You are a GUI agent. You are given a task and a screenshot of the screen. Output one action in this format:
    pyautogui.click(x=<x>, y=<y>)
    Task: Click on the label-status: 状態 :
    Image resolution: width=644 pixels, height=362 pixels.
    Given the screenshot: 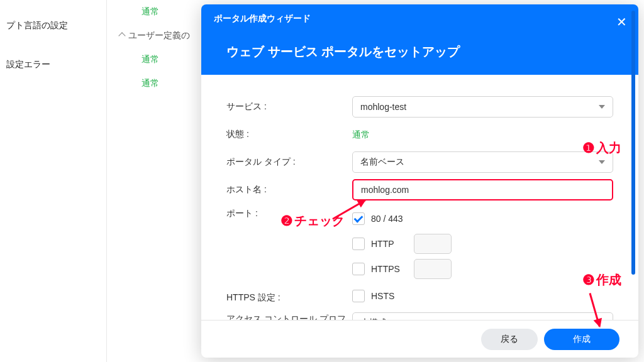 What is the action you would take?
    pyautogui.click(x=289, y=134)
    